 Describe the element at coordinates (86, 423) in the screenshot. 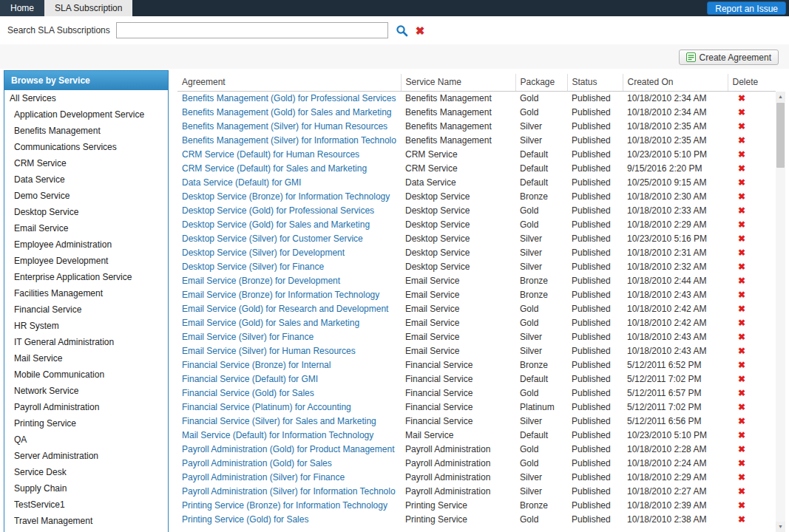

I see `sidebar-service-item: Printing Service` at that location.